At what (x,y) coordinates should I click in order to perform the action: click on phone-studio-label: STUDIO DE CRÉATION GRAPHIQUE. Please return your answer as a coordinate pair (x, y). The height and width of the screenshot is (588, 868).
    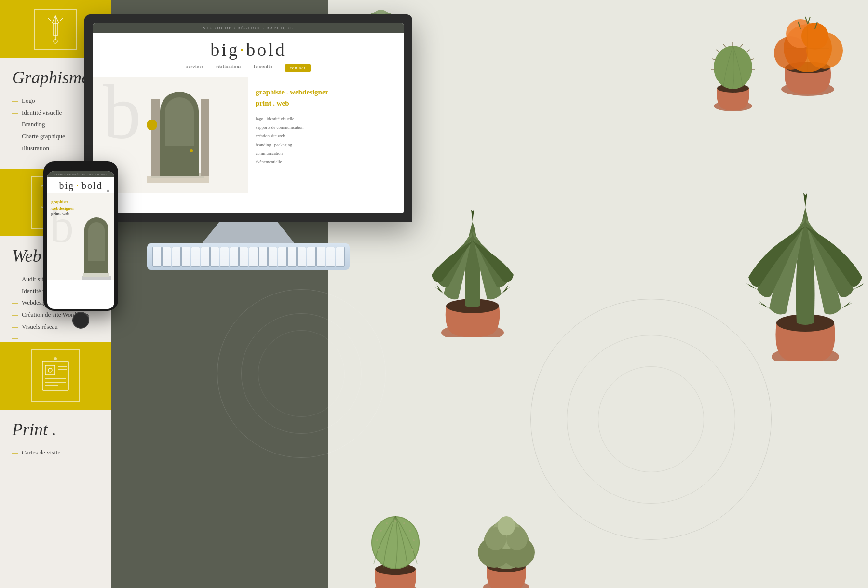
    Looking at the image, I should click on (81, 174).